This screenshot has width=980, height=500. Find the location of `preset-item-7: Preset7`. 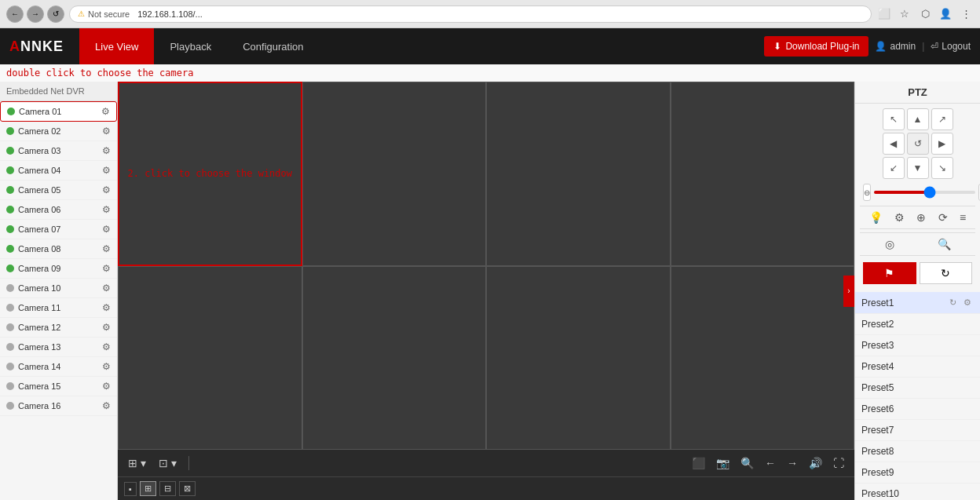

preset-item-7: Preset7 is located at coordinates (917, 430).